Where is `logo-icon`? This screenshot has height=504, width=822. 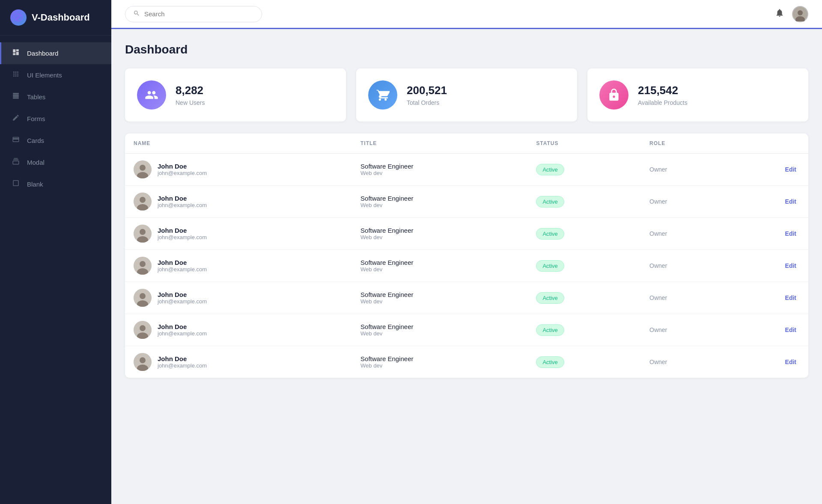
logo-icon is located at coordinates (18, 18).